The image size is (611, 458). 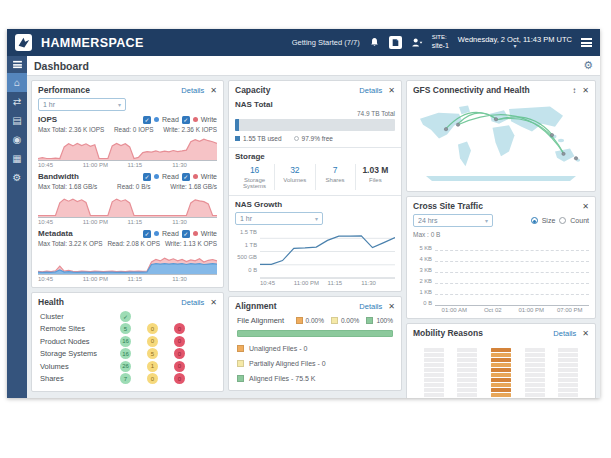 I want to click on file-alignment-label: File Alignment, so click(x=260, y=320).